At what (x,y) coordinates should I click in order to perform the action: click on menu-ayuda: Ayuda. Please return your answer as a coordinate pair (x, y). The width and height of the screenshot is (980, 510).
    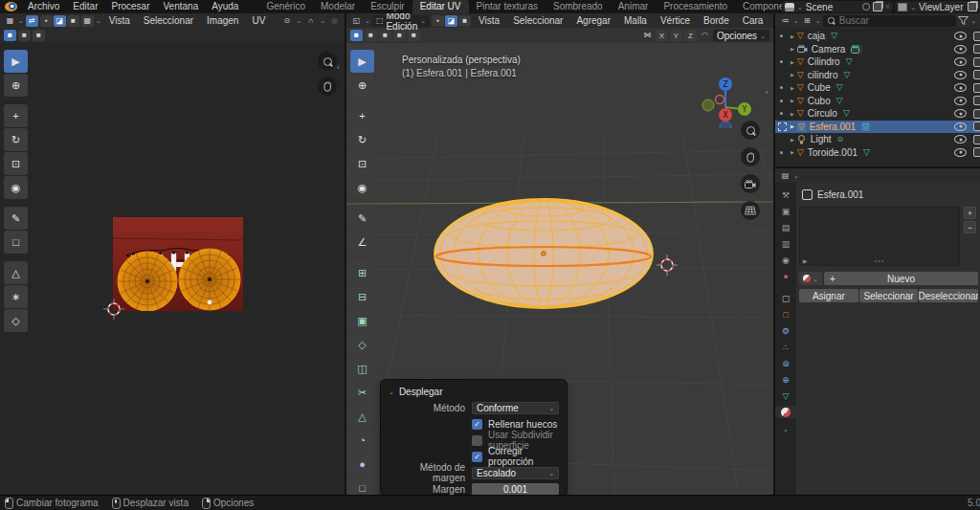
    Looking at the image, I should click on (225, 7).